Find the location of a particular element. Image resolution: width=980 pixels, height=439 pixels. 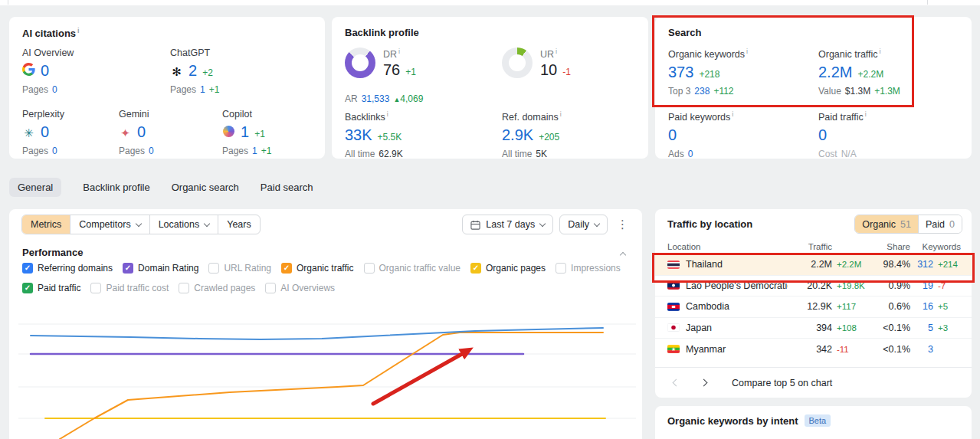

table-row-cambodia: Cambodia 12.9K +117 0.6% 16 +5 is located at coordinates (814, 307).